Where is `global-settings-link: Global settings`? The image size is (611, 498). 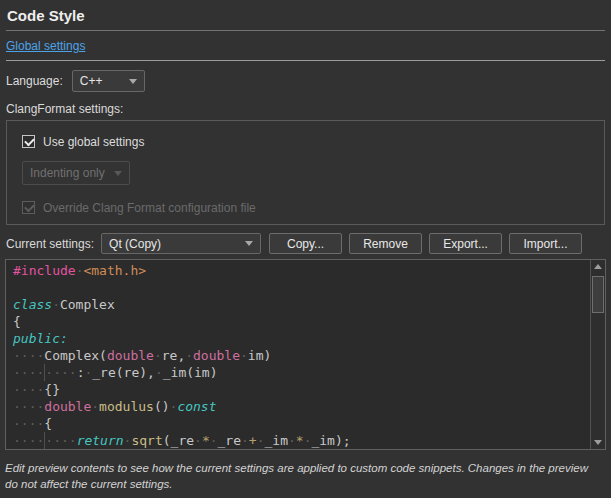
global-settings-link: Global settings is located at coordinates (46, 46).